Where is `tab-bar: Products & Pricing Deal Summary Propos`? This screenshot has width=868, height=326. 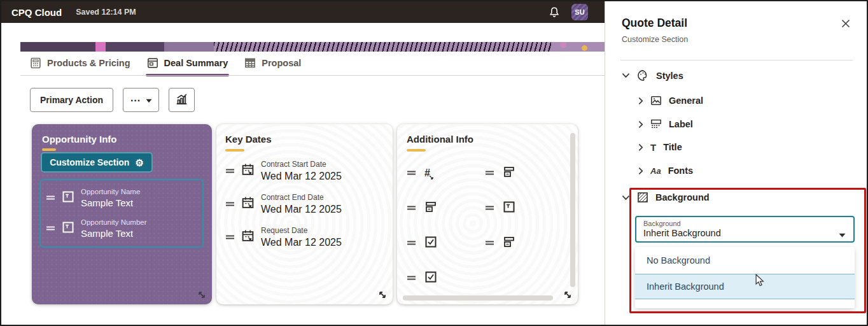
tab-bar: Products & Pricing Deal Summary Propos is located at coordinates (165, 67).